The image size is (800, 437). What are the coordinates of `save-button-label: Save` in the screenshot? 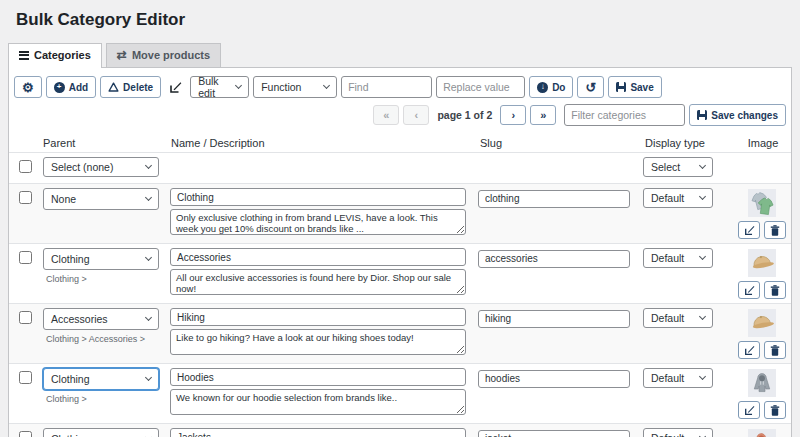 It's located at (642, 88).